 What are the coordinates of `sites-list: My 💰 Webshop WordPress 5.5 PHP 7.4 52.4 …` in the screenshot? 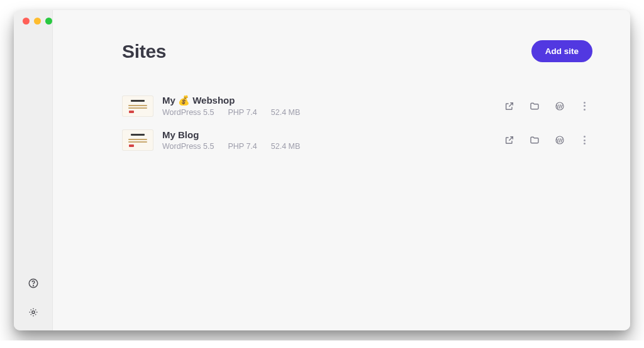 It's located at (357, 123).